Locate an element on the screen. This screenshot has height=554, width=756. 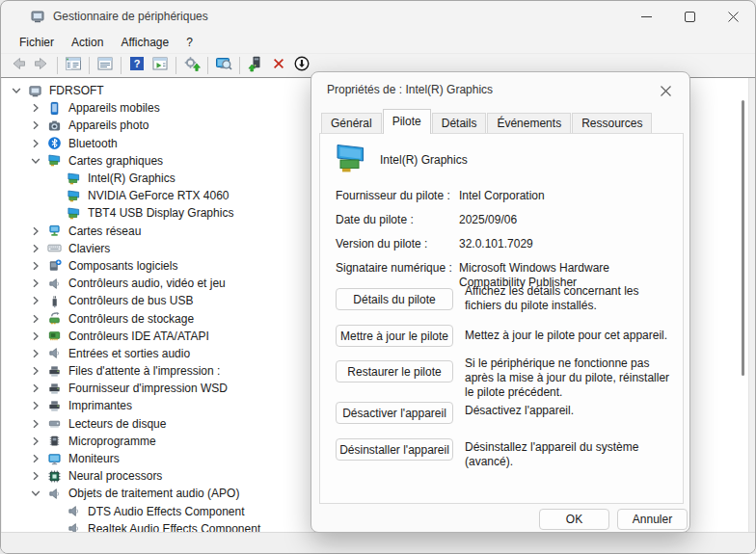
toolbar-button-back is located at coordinates (18, 66).